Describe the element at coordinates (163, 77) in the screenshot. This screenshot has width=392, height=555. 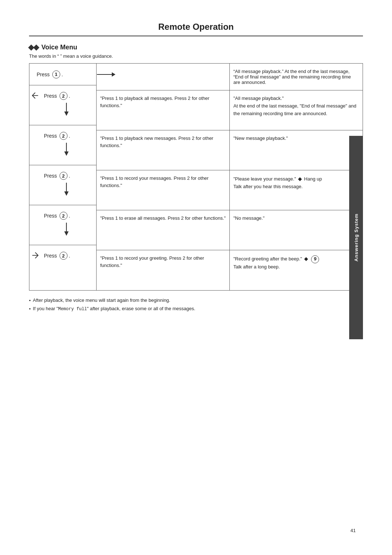
I see `top-right-spacer` at that location.